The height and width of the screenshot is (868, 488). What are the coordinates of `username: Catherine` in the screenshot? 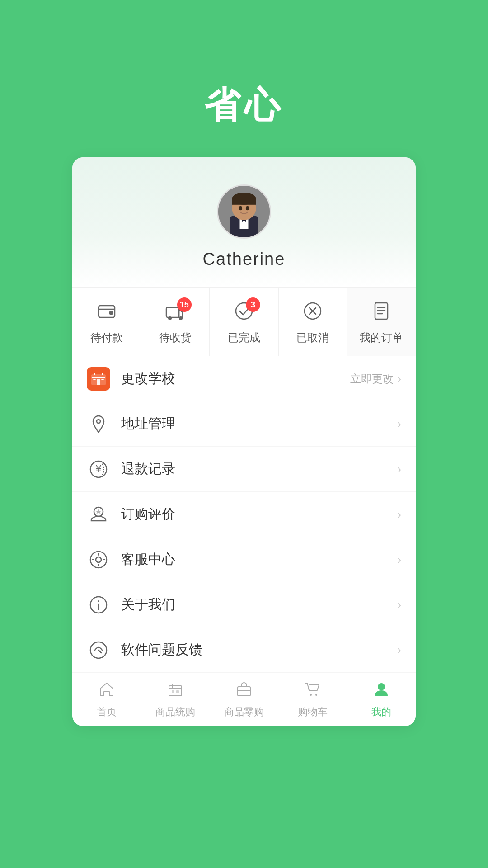 It's located at (244, 259).